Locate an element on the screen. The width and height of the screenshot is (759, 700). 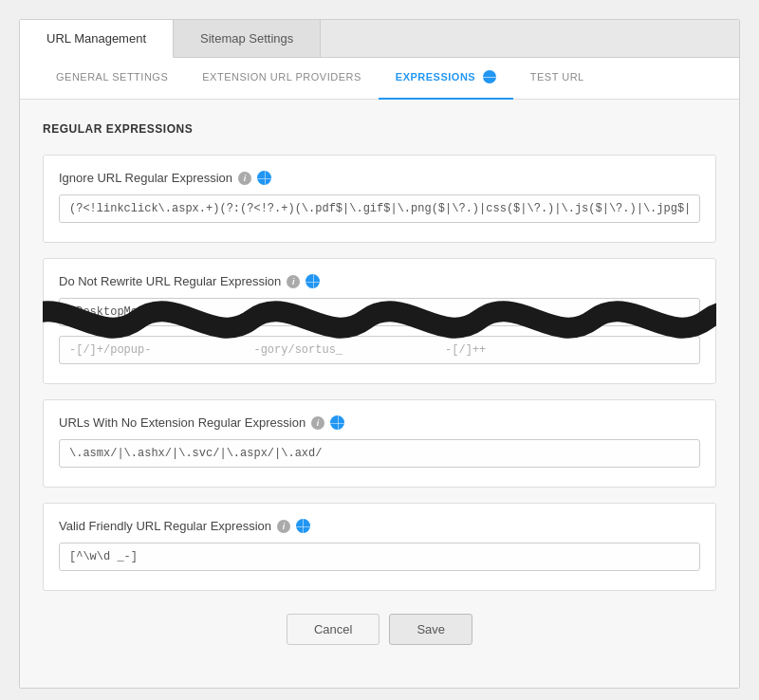
card-valid-friendly-label: Valid Friendly URL Regular Expression i is located at coordinates (380, 525).